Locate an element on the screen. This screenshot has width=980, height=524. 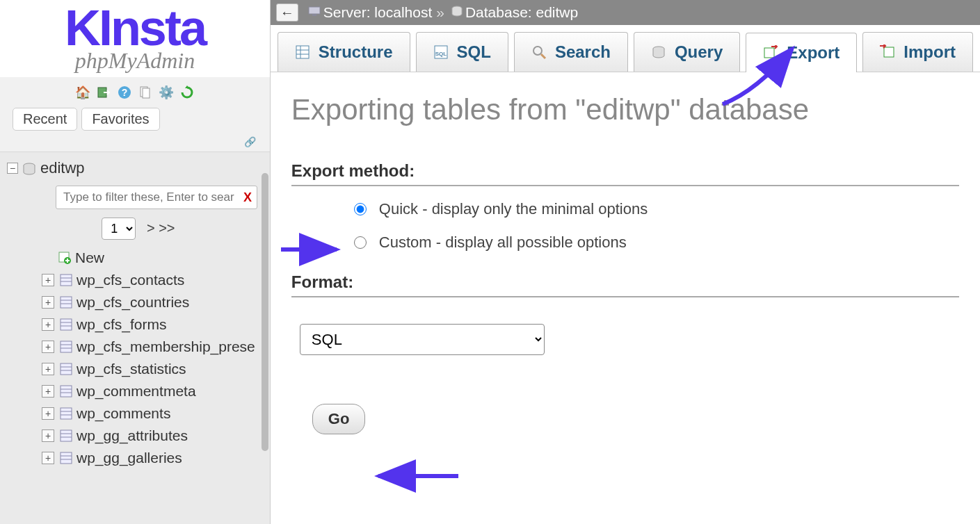
settings-icon: ⚙️ is located at coordinates (166, 92).